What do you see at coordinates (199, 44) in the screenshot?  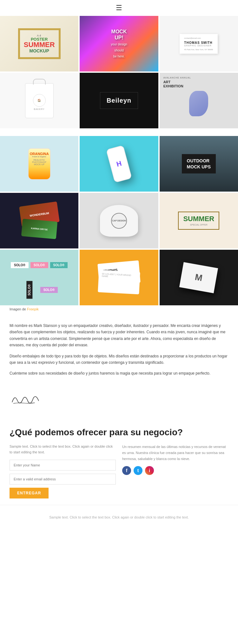 I see `gallery-cell-business: contact@email.com THOMAS SMITH Graphic D…` at bounding box center [199, 44].